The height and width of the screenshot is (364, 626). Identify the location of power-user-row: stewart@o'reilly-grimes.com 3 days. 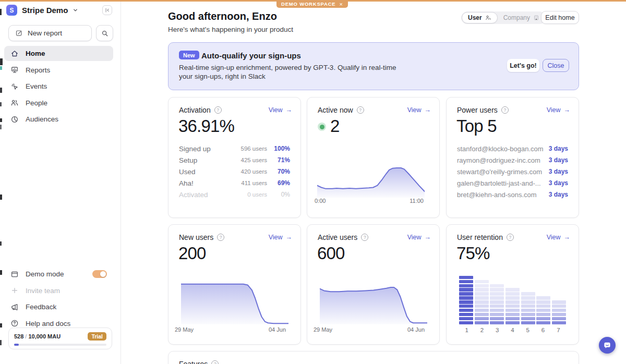
(512, 172).